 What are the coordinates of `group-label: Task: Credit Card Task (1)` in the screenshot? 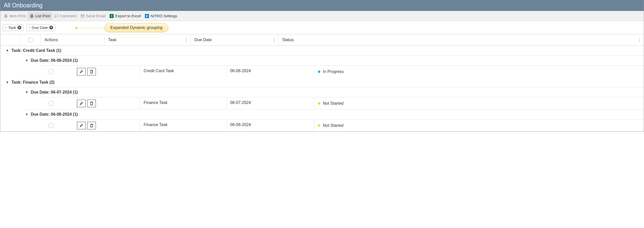 It's located at (36, 51).